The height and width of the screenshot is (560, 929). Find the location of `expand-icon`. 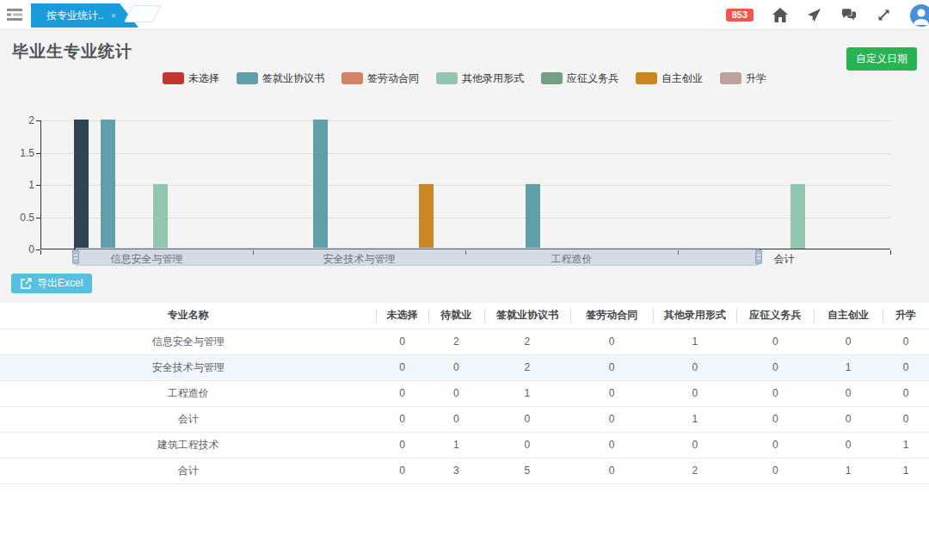

expand-icon is located at coordinates (883, 15).